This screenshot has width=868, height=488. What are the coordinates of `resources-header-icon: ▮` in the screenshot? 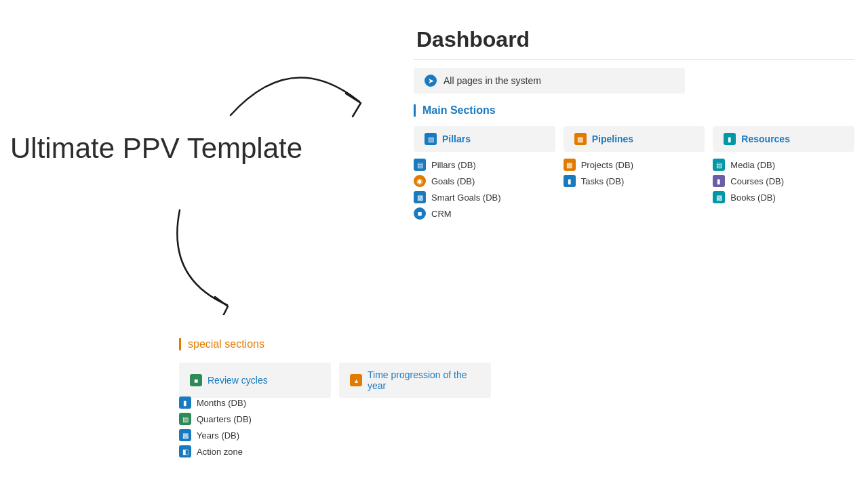 It's located at (730, 139).